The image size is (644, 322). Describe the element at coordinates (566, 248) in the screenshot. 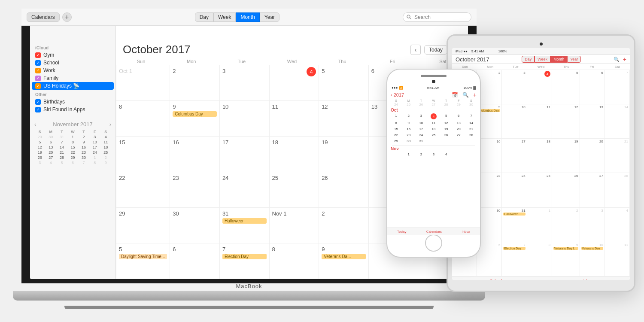

I see `ipad-veterans-event1: Veterans Day L...` at that location.